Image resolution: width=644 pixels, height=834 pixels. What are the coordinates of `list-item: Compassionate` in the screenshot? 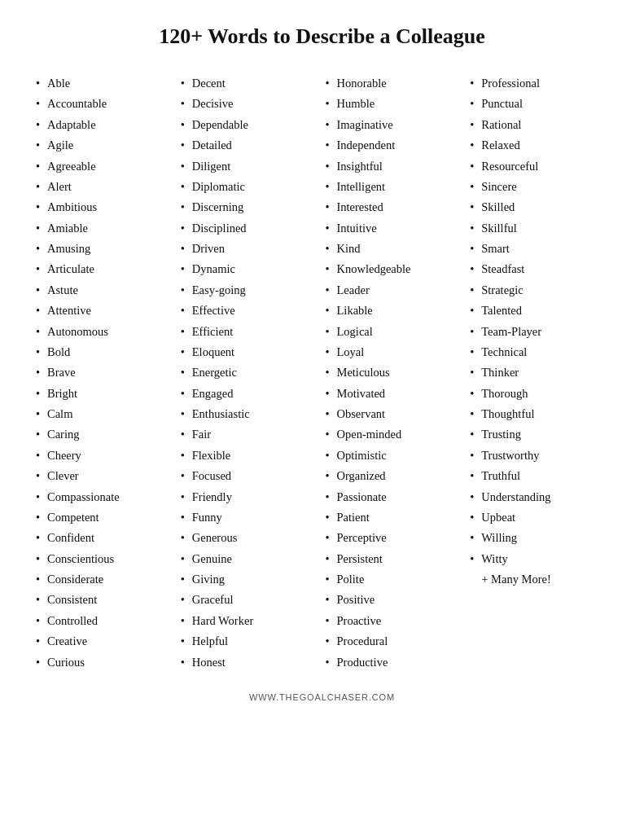 It's located at (105, 497).